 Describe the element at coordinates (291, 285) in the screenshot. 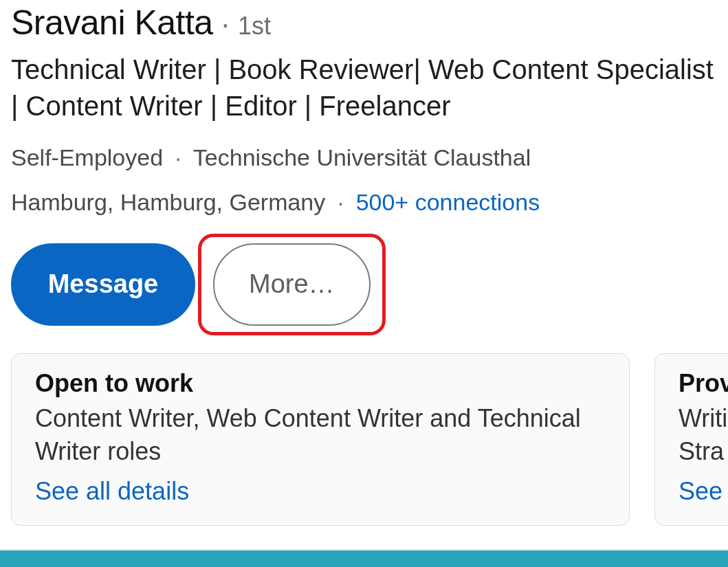

I see `more-button-wrap: More…` at that location.